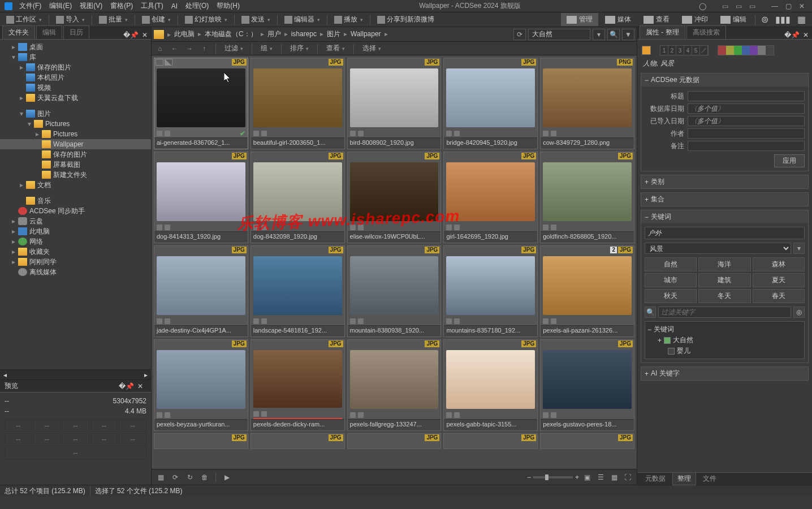 Image resolution: width=812 pixels, height=509 pixels. Describe the element at coordinates (366, 34) in the screenshot. I see `crumb-seg: Wallpaper` at that location.